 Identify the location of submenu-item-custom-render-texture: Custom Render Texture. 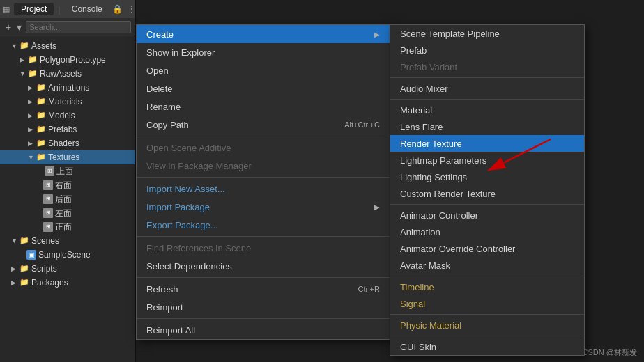
(487, 194).